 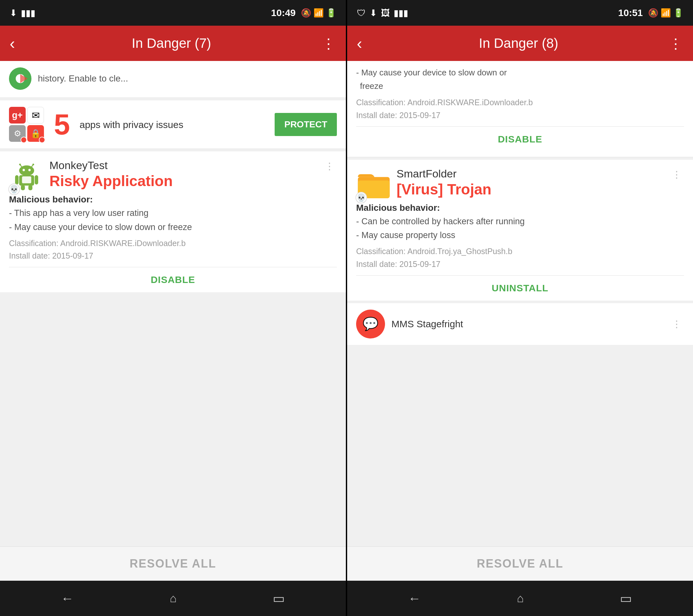 I want to click on right-malicious-item-2: - May cause property loss, so click(x=520, y=236).